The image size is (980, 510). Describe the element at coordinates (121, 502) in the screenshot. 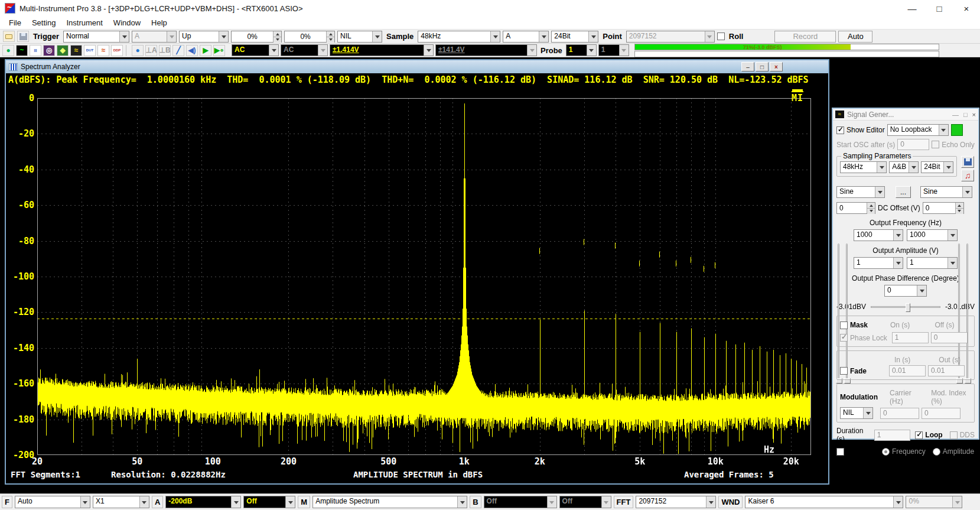

I see `zoom-select: X1` at that location.